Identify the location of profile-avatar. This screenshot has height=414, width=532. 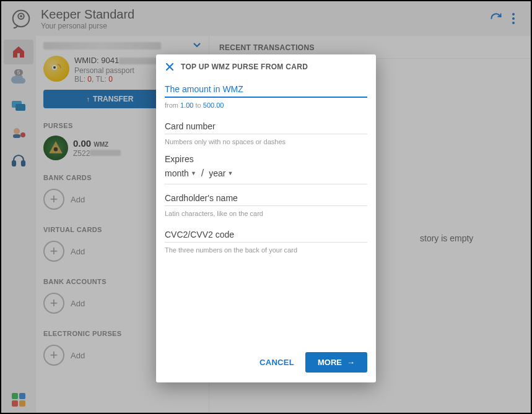
(56, 69).